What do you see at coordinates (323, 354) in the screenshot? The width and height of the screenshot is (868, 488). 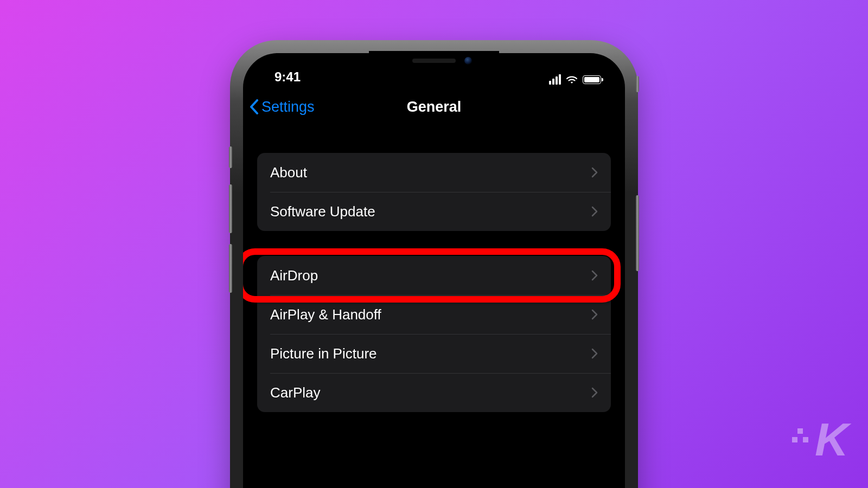 I see `row-label: Picture in Picture` at bounding box center [323, 354].